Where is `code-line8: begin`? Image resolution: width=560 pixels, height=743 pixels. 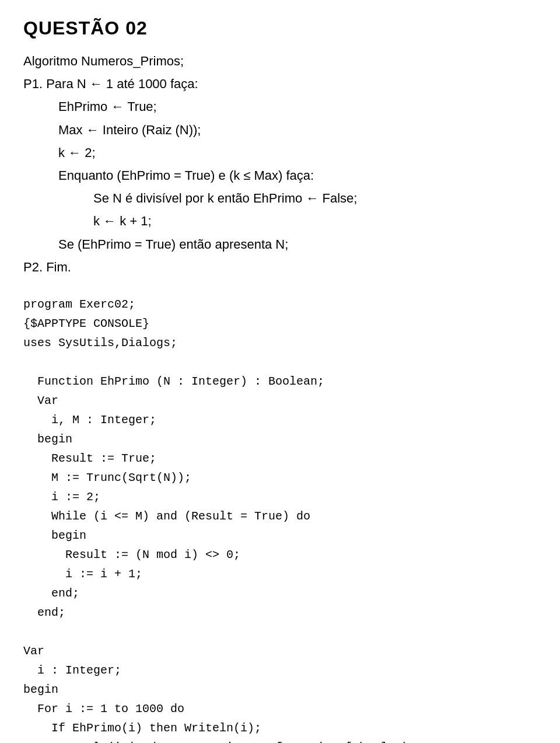 code-line8: begin is located at coordinates (48, 439).